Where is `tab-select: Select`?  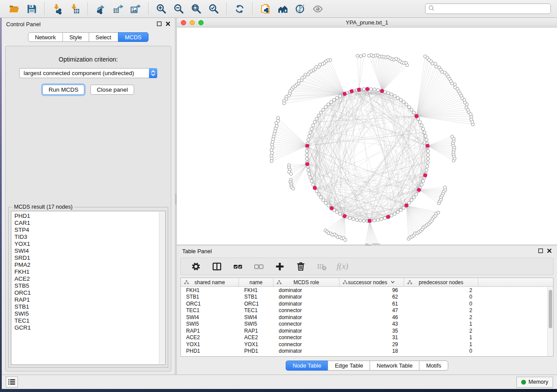 tab-select: Select is located at coordinates (104, 37).